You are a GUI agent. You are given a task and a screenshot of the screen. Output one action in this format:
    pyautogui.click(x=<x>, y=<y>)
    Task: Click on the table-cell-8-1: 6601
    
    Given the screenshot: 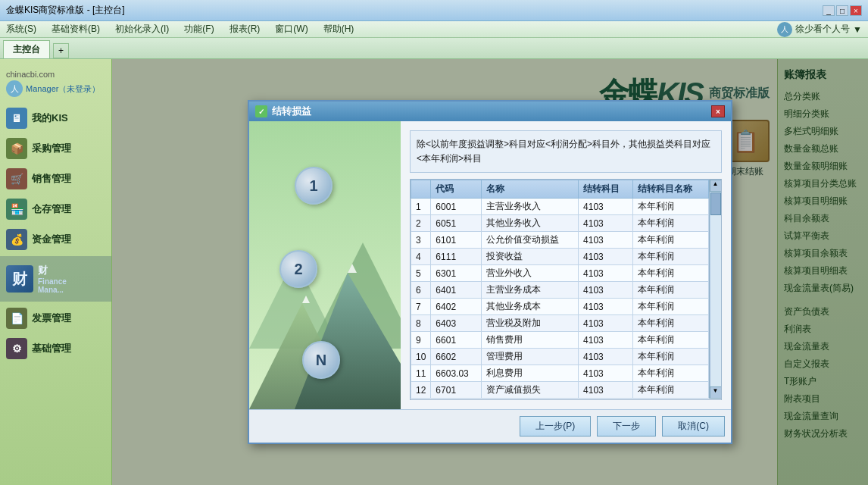 What is the action you would take?
    pyautogui.click(x=456, y=340)
    